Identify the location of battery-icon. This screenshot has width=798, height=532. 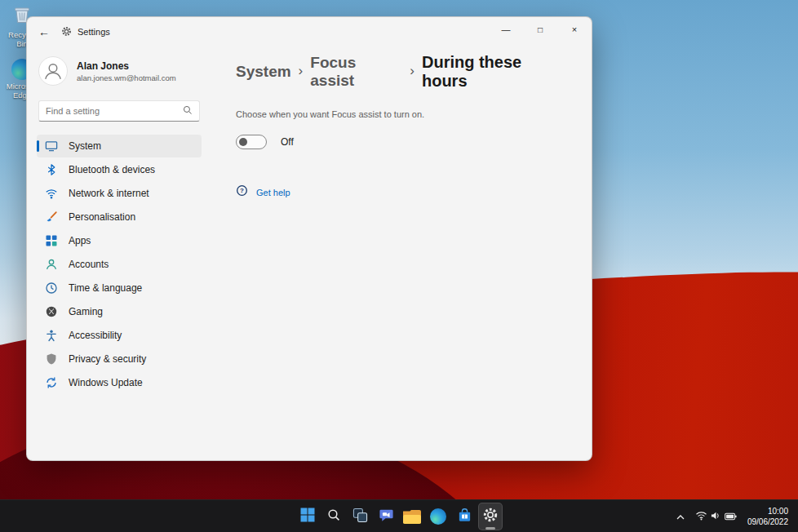
(731, 516).